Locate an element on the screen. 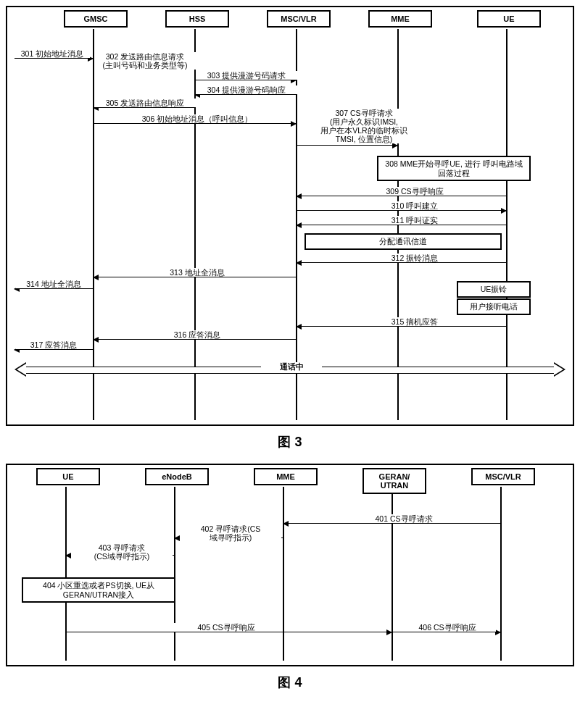 The image size is (580, 728). fig3-label-314: 314 地址全消息 is located at coordinates (54, 284).